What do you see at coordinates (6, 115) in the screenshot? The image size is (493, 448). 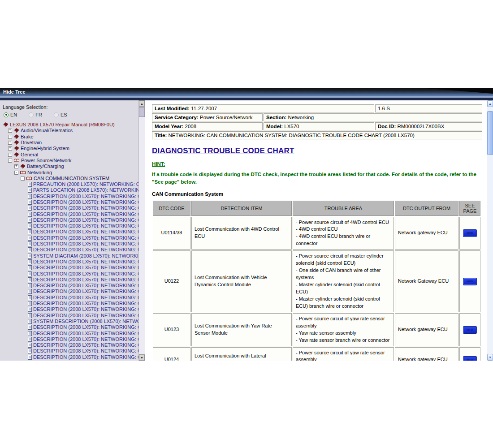 I see `radio-selected-icon` at bounding box center [6, 115].